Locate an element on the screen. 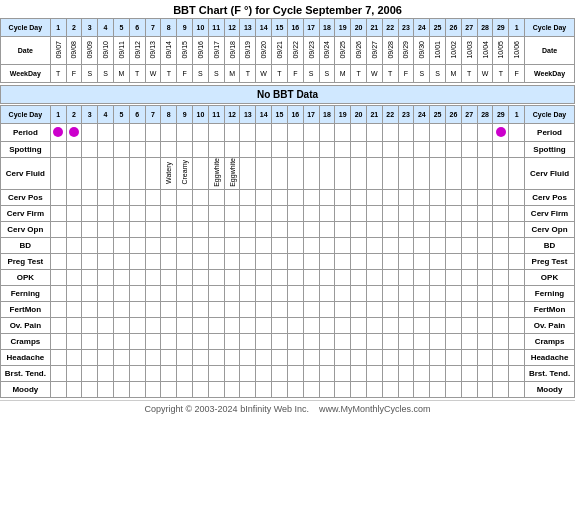 Image resolution: width=575 pixels, height=513 pixels. cerv-fluid-eggwhite-2: Eggwhite is located at coordinates (232, 172).